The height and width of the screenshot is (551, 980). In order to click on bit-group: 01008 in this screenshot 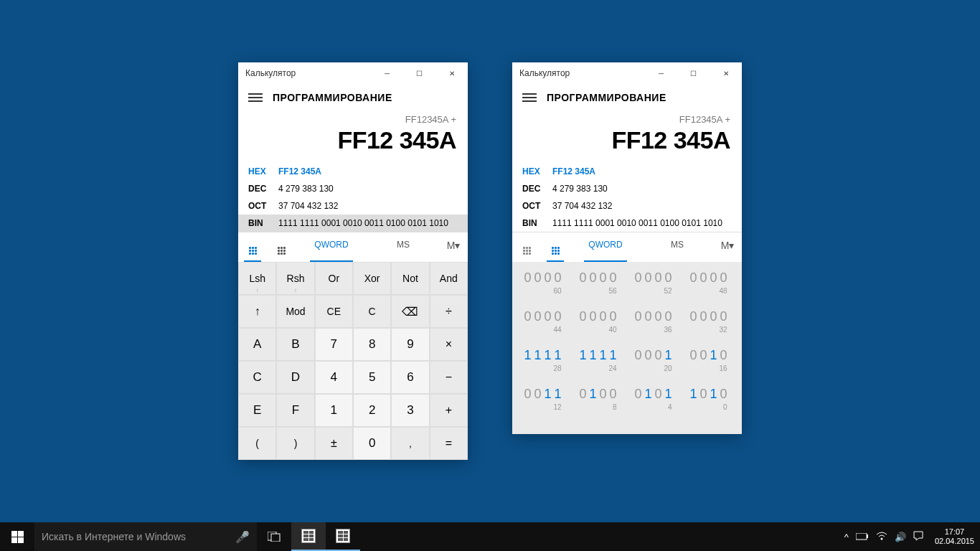, I will do `click(599, 399)`.